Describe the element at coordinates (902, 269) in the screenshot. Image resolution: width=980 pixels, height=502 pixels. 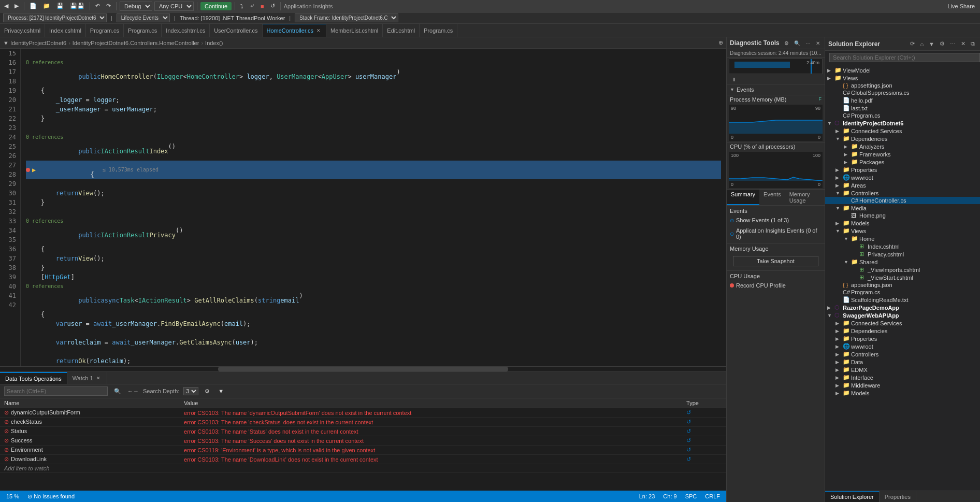
I see `tree-viewimports: ⊞ _ViewImports.cshtml` at that location.